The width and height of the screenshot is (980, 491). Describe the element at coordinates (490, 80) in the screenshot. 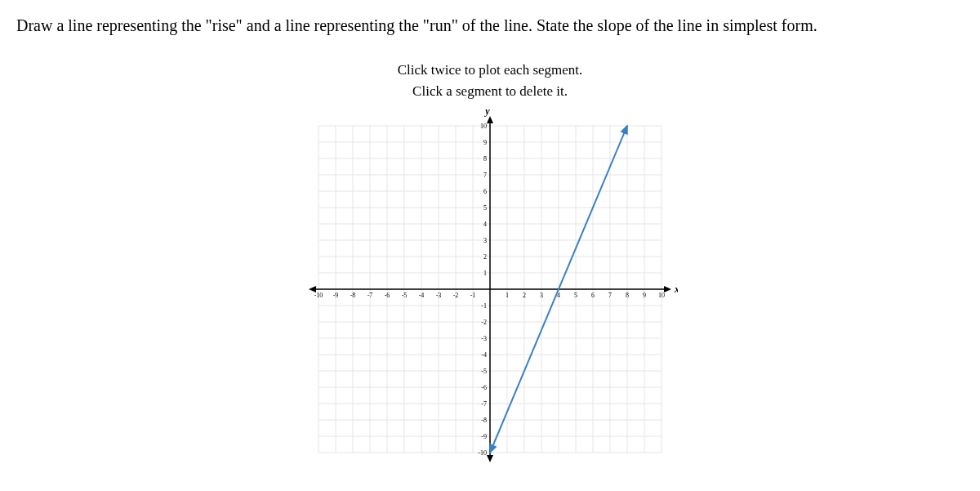

I see `instructions: Click twice to plot each segment. Click …` at that location.